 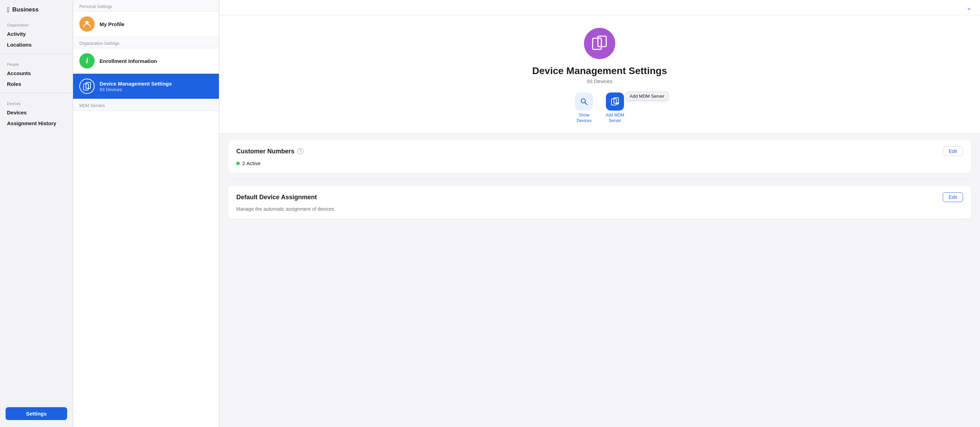 I want to click on default-device-assignment-section: Default Device Assignment Edit Manage th…, so click(x=600, y=202).